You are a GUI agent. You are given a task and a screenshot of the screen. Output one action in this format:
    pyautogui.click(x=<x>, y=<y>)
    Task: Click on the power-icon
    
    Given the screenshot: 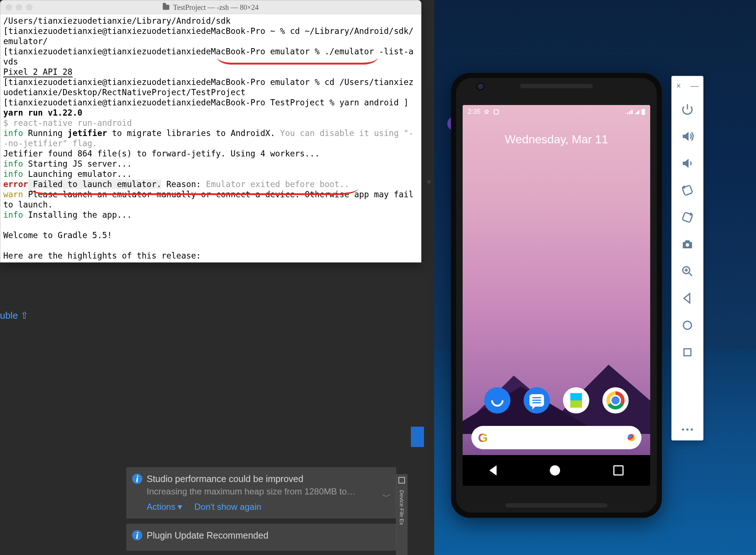 What is the action you would take?
    pyautogui.click(x=687, y=110)
    